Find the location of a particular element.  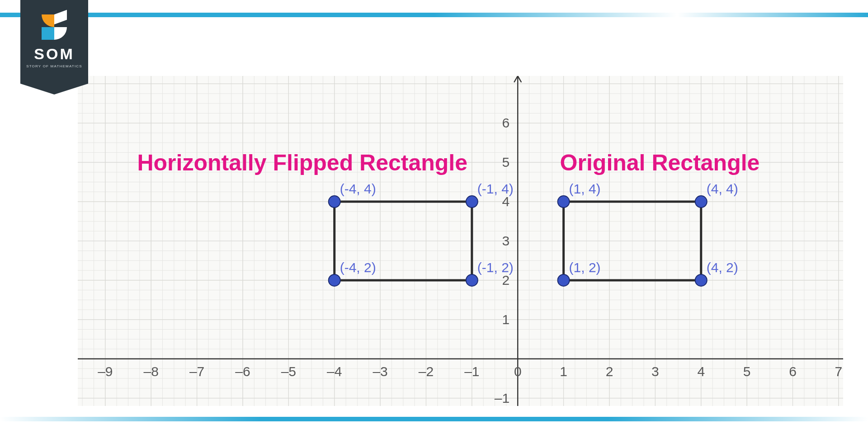

som-logo-icon is located at coordinates (54, 27).